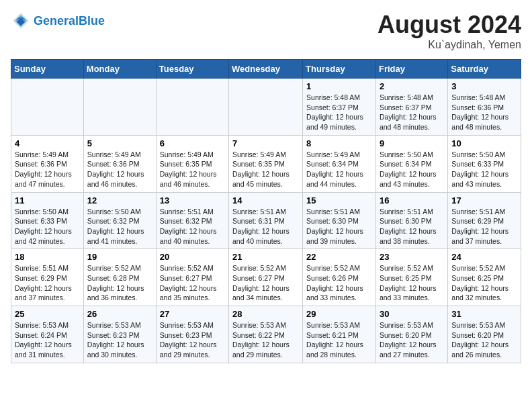  Describe the element at coordinates (56, 21) in the screenshot. I see `logo-general: General` at that location.